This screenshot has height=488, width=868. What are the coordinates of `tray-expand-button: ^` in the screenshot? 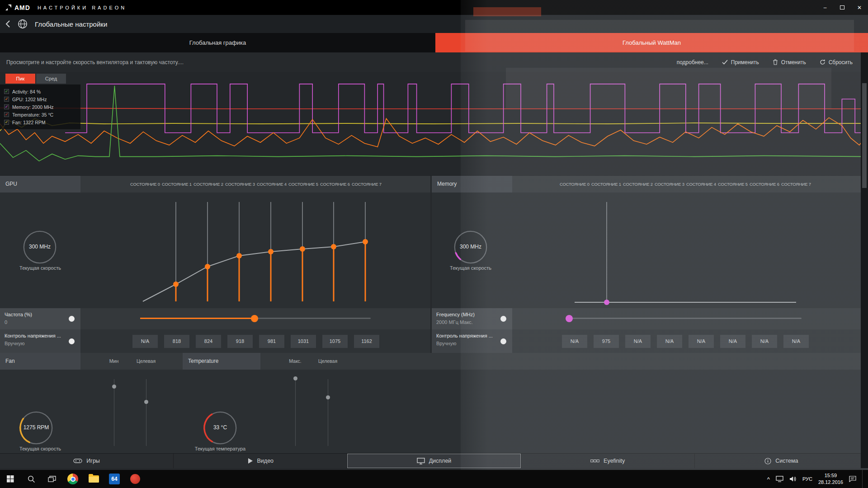 It's located at (769, 479).